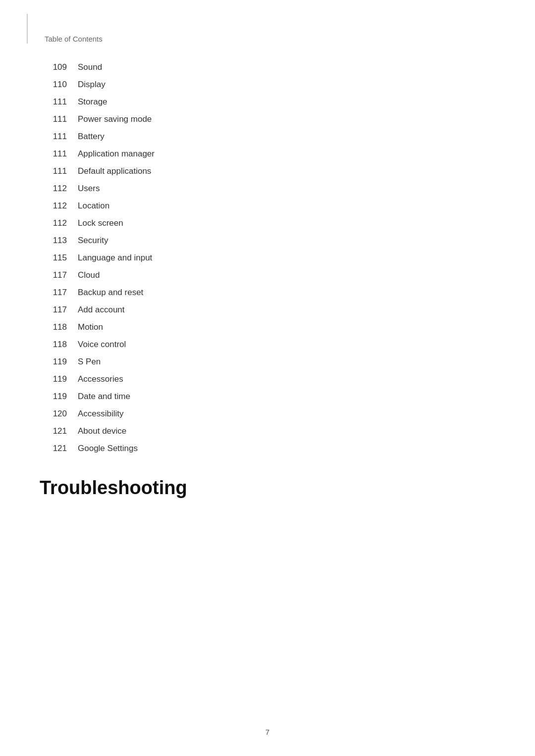 The height and width of the screenshot is (756, 535). Describe the element at coordinates (93, 241) in the screenshot. I see `toc-title: Security` at that location.